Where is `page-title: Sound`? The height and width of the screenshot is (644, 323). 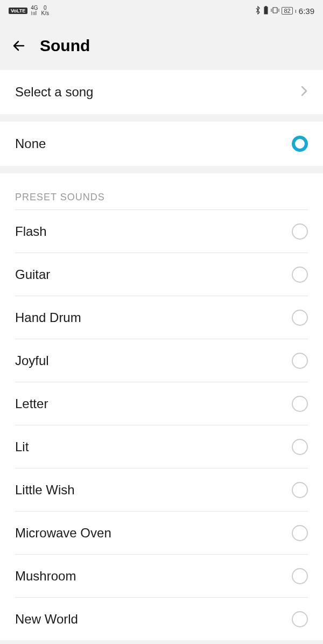 page-title: Sound is located at coordinates (65, 46).